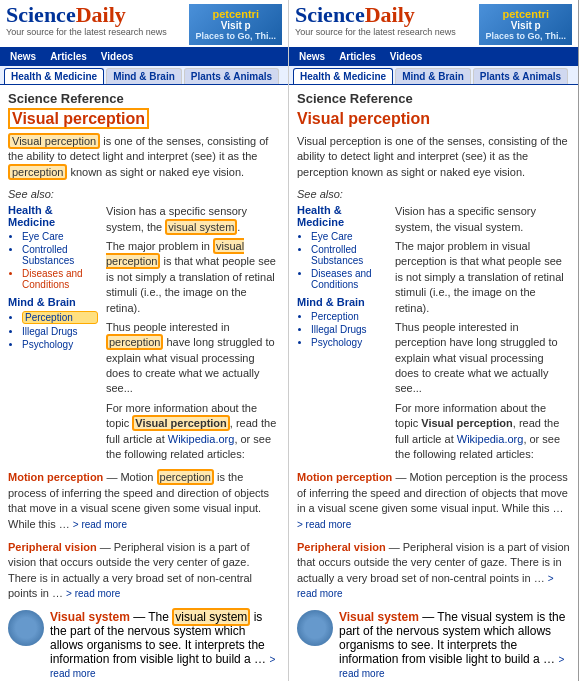  I want to click on left-health-list: Eye Care Controlled Substances Diseases …, so click(53, 260).